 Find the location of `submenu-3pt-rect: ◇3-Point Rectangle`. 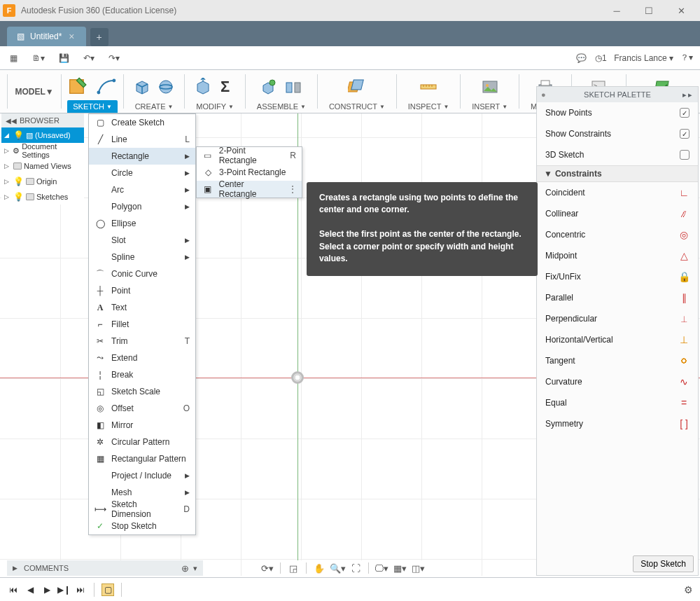

submenu-3pt-rect: ◇3-Point Rectangle is located at coordinates (249, 172).